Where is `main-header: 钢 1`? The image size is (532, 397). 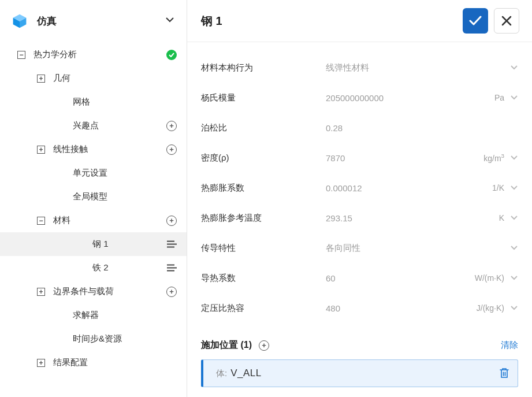
main-header: 钢 1 is located at coordinates (359, 21).